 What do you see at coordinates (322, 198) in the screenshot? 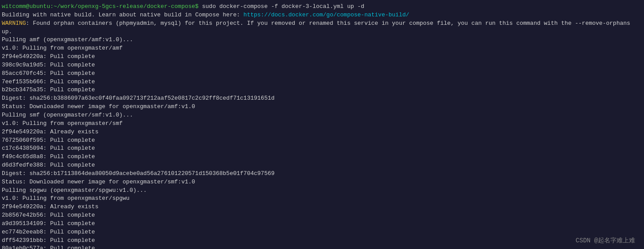
I see `terminal-line-v10-spgwu: v1.0: Pulling from openxgmaster/spgwu` at bounding box center [322, 198].